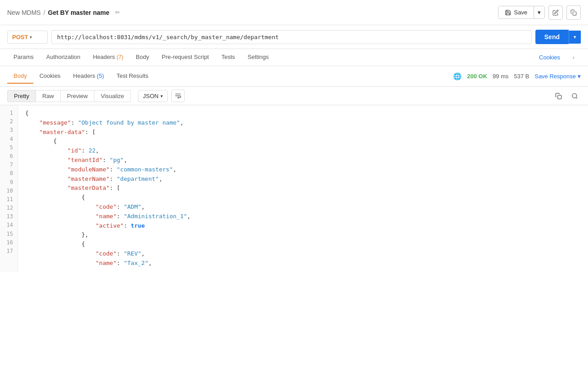  What do you see at coordinates (294, 13) in the screenshot?
I see `top-bar: New MDMS / Get BY master name ✏ Save ▾` at bounding box center [294, 13].